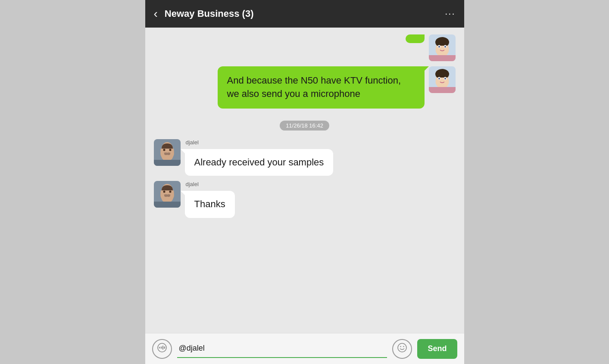 The image size is (609, 364). Describe the element at coordinates (305, 87) in the screenshot. I see `outgoing-message-1: And because the N50 have KTV function, w…` at that location.